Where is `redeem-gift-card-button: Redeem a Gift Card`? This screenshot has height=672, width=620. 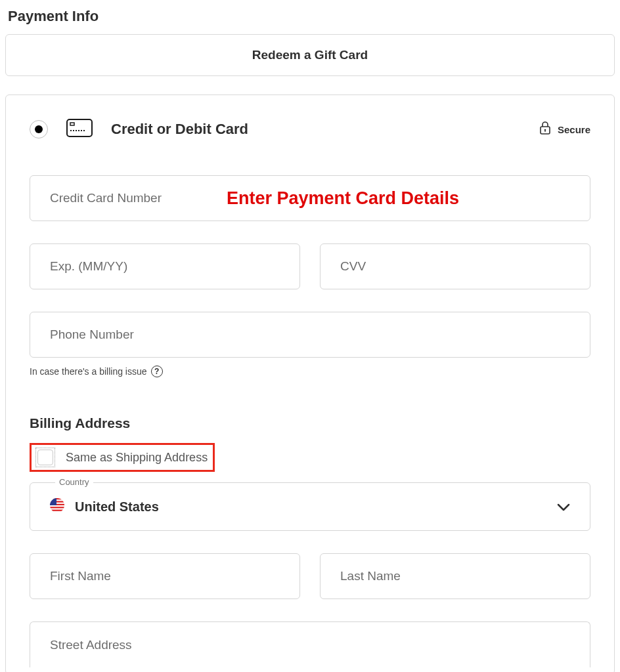
redeem-gift-card-button: Redeem a Gift Card is located at coordinates (310, 55).